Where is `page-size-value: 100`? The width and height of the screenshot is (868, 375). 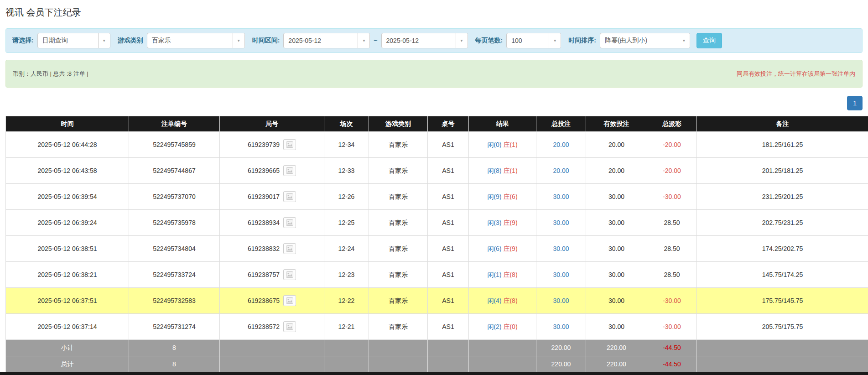
page-size-value: 100 is located at coordinates (528, 41).